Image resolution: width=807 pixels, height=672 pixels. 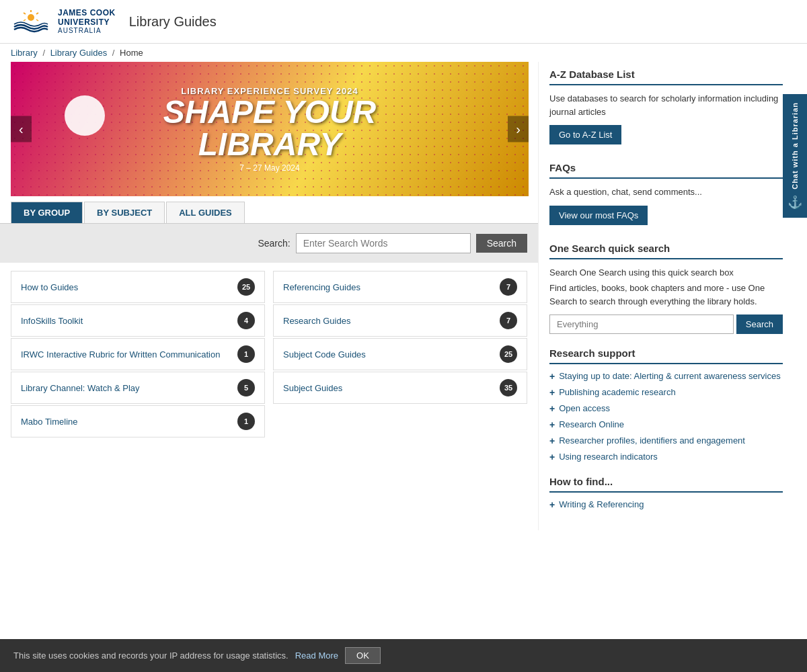 What do you see at coordinates (87, 31) in the screenshot?
I see `university-country: AUSTRALIA` at bounding box center [87, 31].